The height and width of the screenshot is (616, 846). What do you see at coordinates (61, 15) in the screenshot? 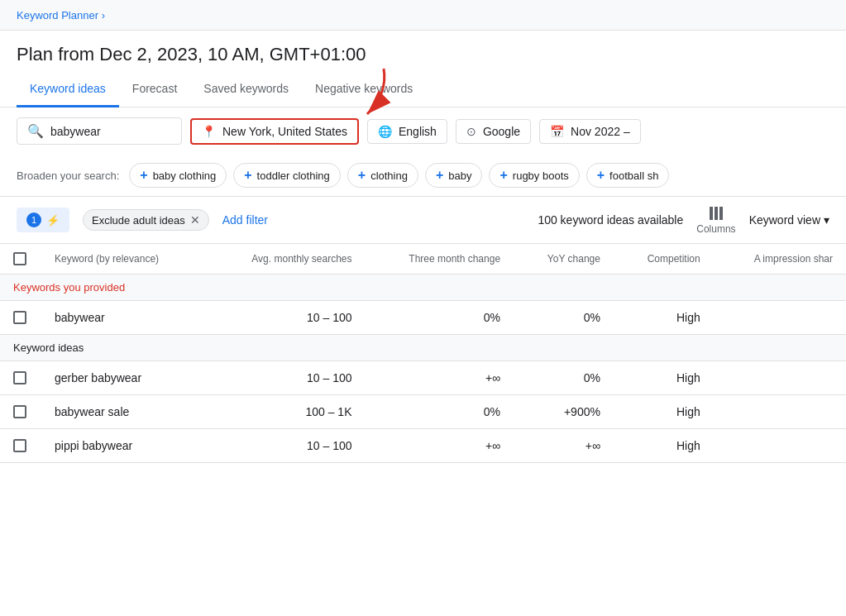
I see `breadcrumb-keyword-planner: Keyword Planner ›` at bounding box center [61, 15].